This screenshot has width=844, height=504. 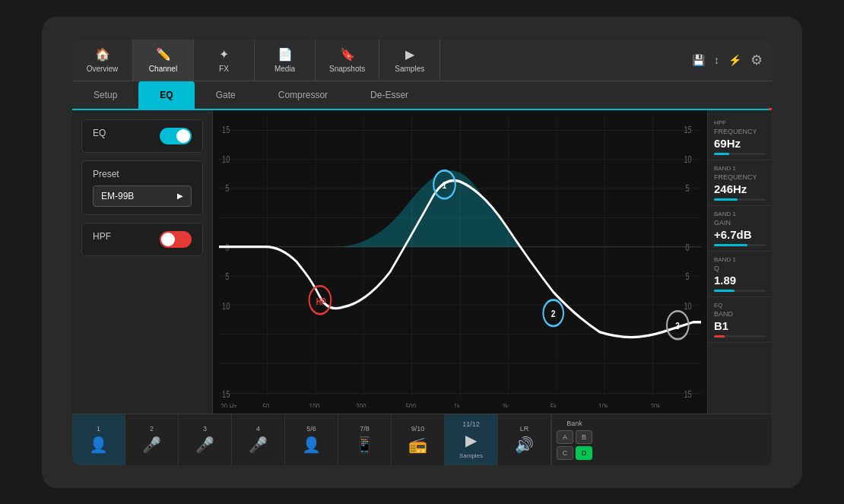 I want to click on band1-freq-param: BAND 1 Frequency 246Hz, so click(x=740, y=183).